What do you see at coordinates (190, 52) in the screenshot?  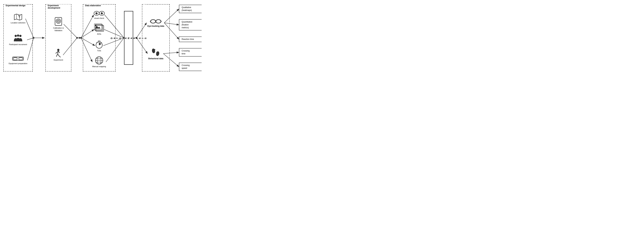 I see `crossing-time-output: Crossing time` at bounding box center [190, 52].